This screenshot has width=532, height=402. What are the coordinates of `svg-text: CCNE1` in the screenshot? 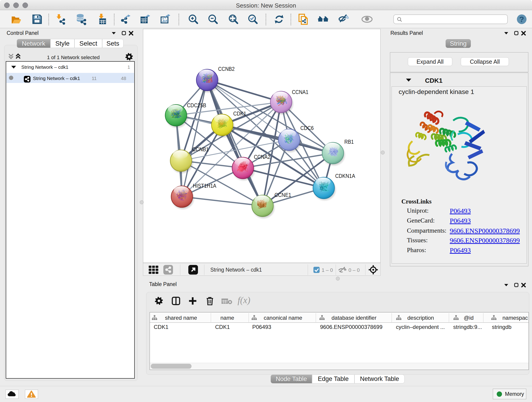 It's located at (283, 195).